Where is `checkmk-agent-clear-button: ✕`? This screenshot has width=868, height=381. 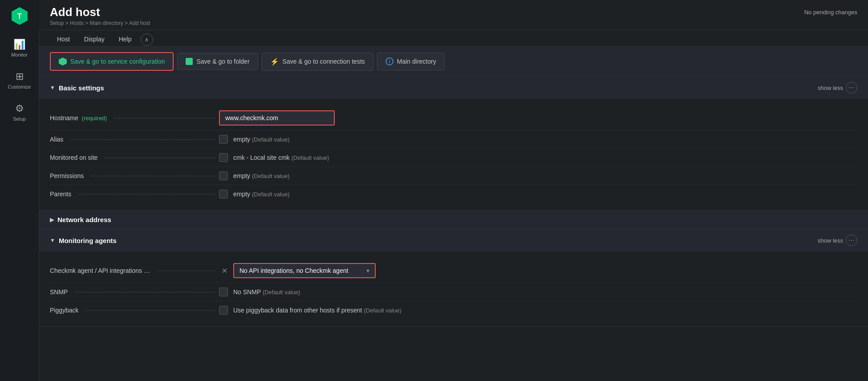
checkmk-agent-clear-button: ✕ is located at coordinates (224, 271).